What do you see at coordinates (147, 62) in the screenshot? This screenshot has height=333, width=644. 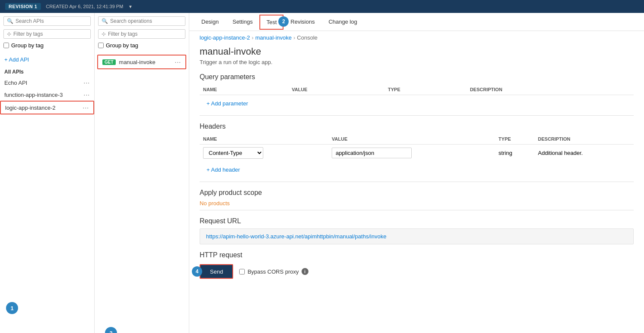 I see `op-name-manual-invoke: manual-invoke` at bounding box center [147, 62].